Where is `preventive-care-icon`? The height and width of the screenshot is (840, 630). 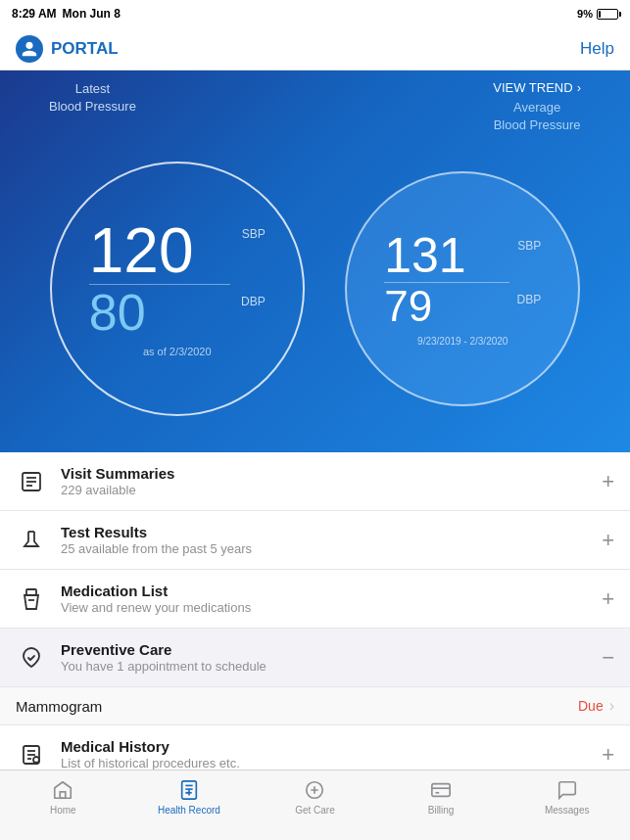
preventive-care-icon is located at coordinates (31, 658).